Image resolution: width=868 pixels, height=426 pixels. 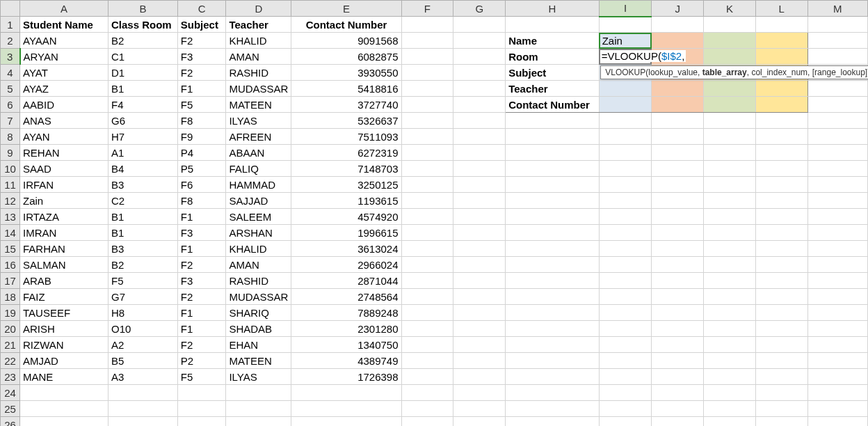 What do you see at coordinates (552, 281) in the screenshot?
I see `cell-H17` at bounding box center [552, 281].